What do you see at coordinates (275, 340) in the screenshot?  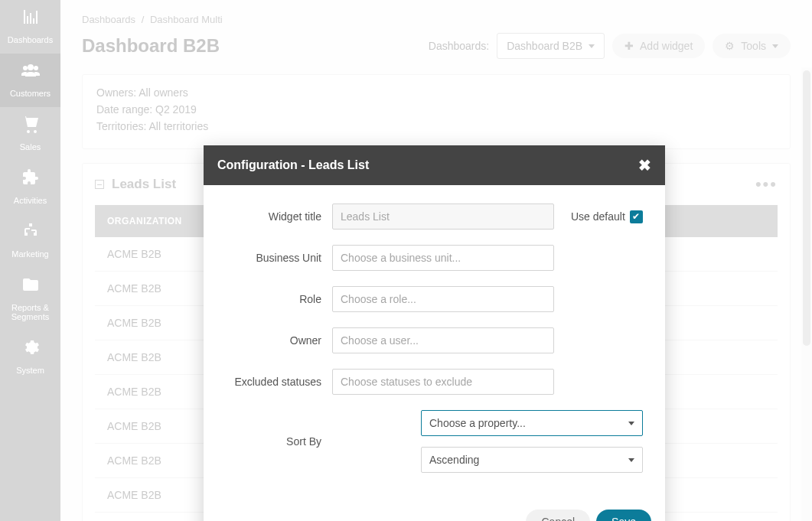 I see `owner-label: Owner` at bounding box center [275, 340].